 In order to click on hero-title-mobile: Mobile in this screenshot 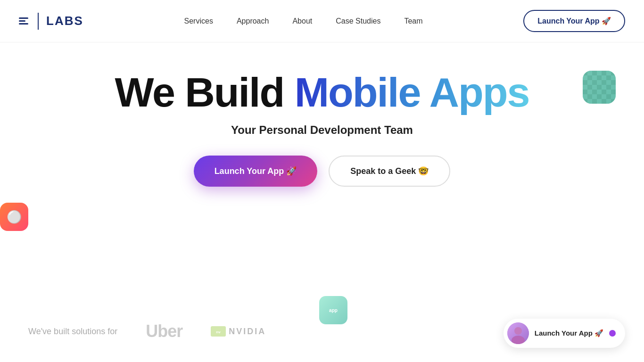, I will do `click(357, 92)`.